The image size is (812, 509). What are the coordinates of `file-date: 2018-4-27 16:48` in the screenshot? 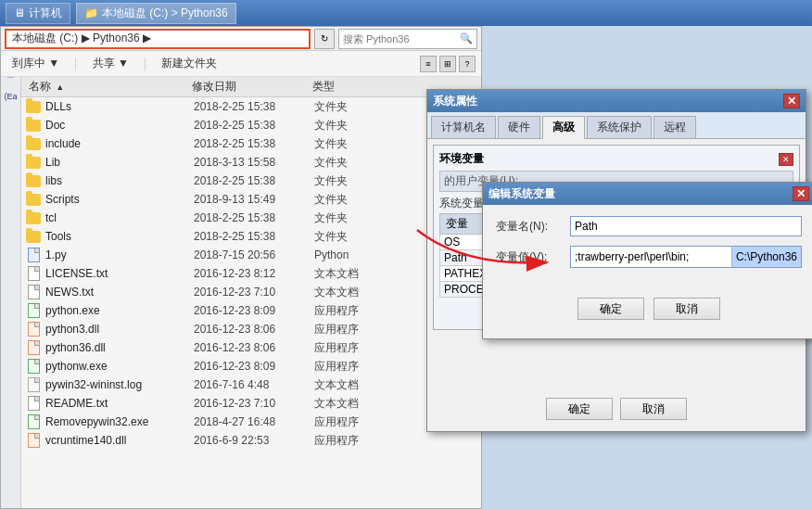 It's located at (254, 422).